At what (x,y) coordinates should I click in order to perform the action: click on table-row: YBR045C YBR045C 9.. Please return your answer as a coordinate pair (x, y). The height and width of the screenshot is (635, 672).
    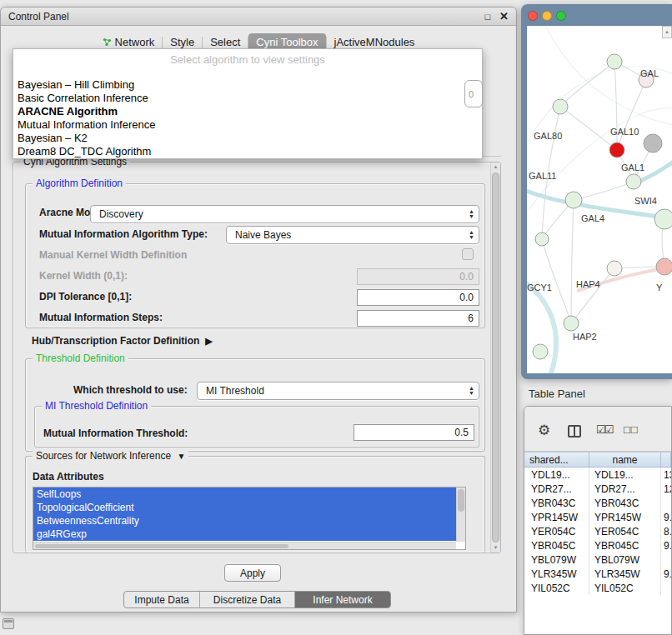
    Looking at the image, I should click on (598, 545).